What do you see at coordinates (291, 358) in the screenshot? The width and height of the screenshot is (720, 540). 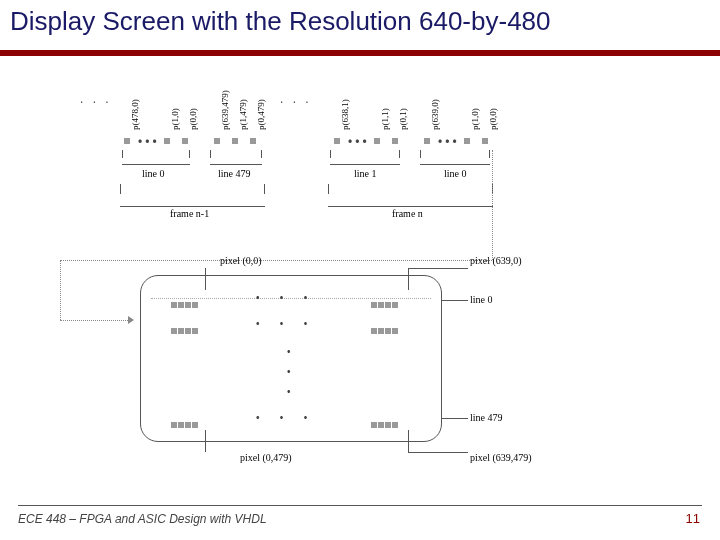 I see `display-screen: • • • • • • • • • • • •` at bounding box center [291, 358].